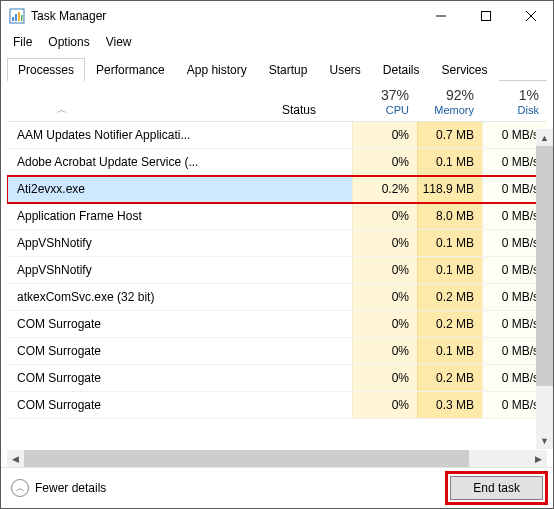 This screenshot has height=509, width=554. What do you see at coordinates (446, 95) in the screenshot?
I see `memory-pct: 92%` at bounding box center [446, 95].